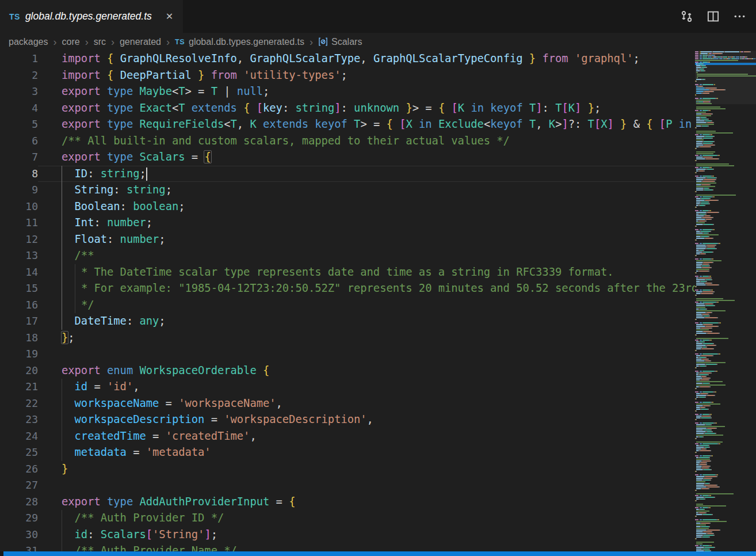 The height and width of the screenshot is (556, 756). I want to click on text-cursor, so click(147, 174).